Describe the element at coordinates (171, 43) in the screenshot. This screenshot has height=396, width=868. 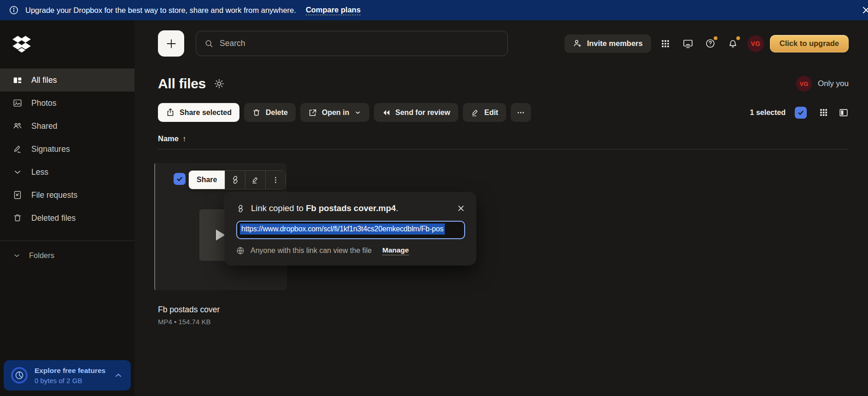
I see `create-button` at that location.